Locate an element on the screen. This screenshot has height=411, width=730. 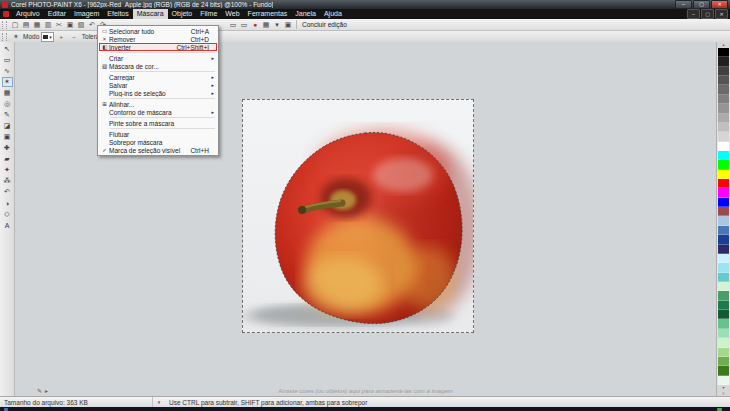
mask-from-object-icon: ▭ is located at coordinates (244, 24).